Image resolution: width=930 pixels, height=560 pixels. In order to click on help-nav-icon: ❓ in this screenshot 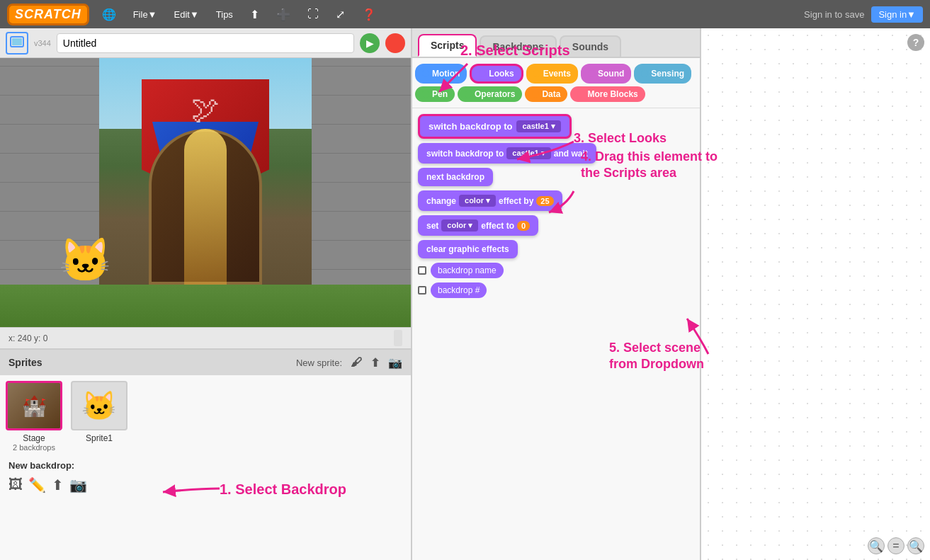, I will do `click(369, 14)`.